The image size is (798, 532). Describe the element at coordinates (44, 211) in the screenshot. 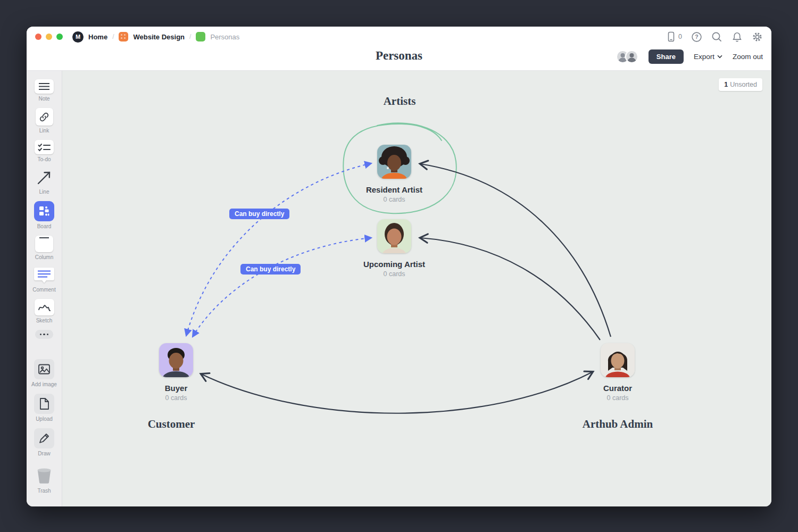

I see `board-icon` at that location.